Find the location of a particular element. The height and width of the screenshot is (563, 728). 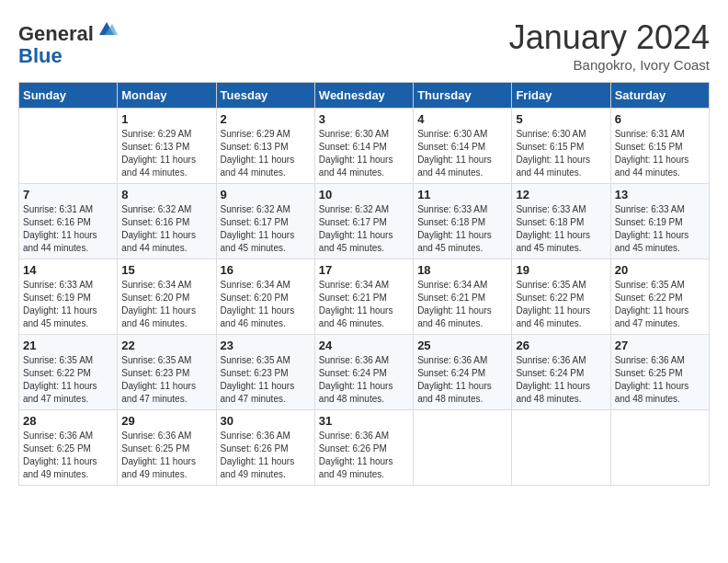

day-info: Sunrise: 6:31 AM Sunset: 6:15 PM Dayligh… is located at coordinates (660, 154).